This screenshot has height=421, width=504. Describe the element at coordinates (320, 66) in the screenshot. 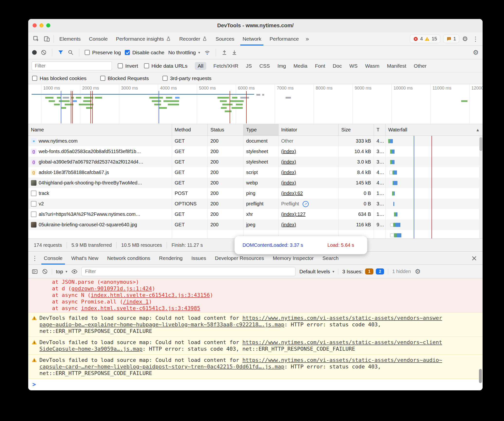

I see `resource-type-filter: Font` at that location.